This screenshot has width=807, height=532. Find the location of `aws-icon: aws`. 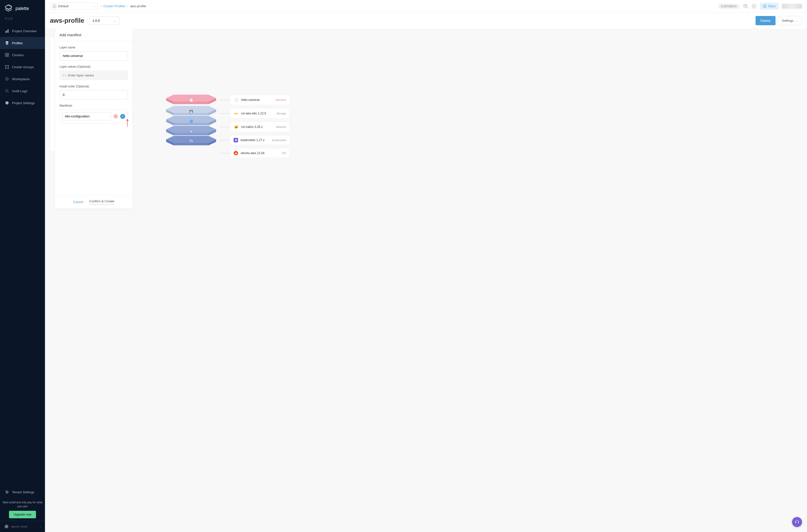

aws-icon: aws is located at coordinates (236, 113).